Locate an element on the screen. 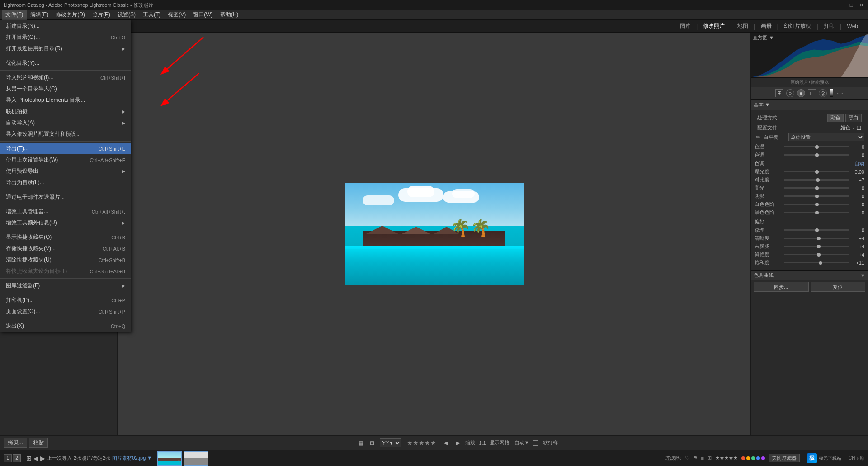 The width and height of the screenshot is (868, 466). color-tone-thumb is located at coordinates (821, 263).